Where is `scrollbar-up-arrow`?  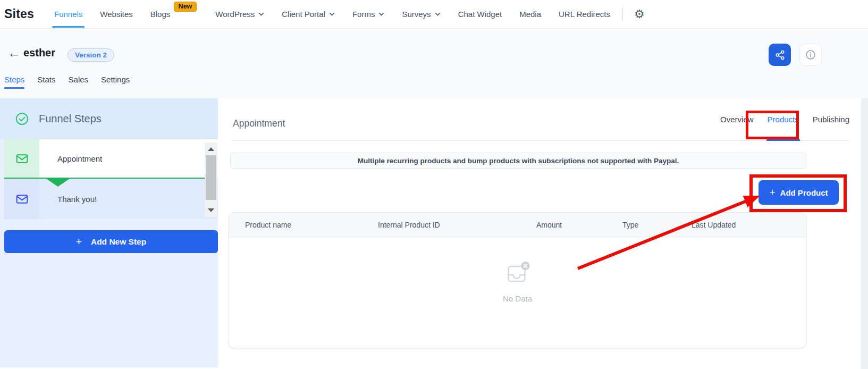 scrollbar-up-arrow is located at coordinates (211, 149).